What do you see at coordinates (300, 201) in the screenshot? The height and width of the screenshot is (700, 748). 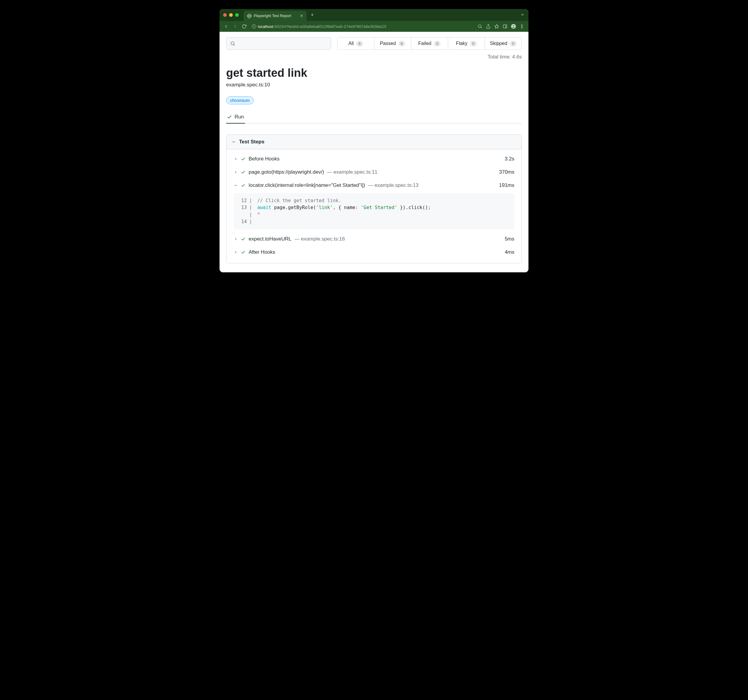 I see `code-comment: // Click the get started link.` at bounding box center [300, 201].